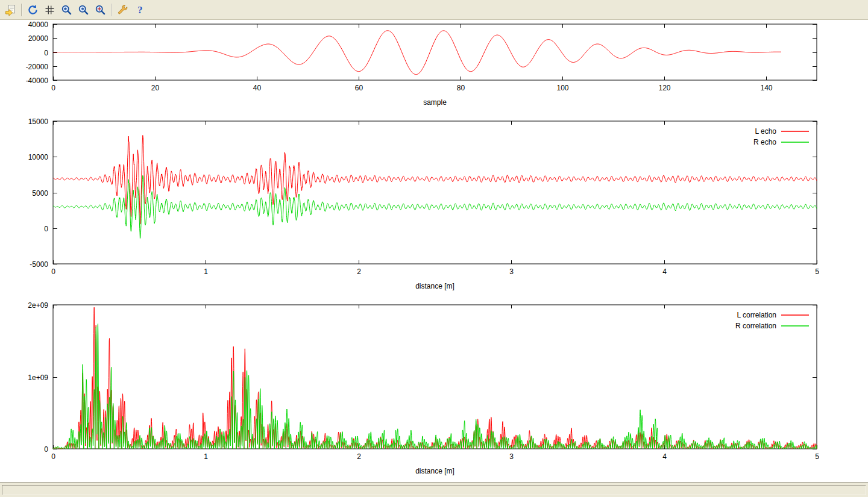 The width and height of the screenshot is (868, 497). I want to click on svg-text: 5000, so click(40, 193).